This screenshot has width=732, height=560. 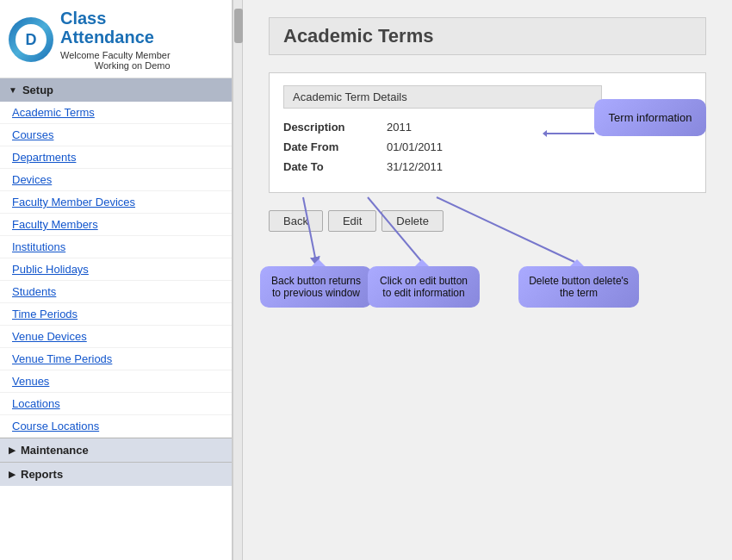 What do you see at coordinates (12, 450) in the screenshot?
I see `maintenance-arrow-icon: ▶` at bounding box center [12, 450].